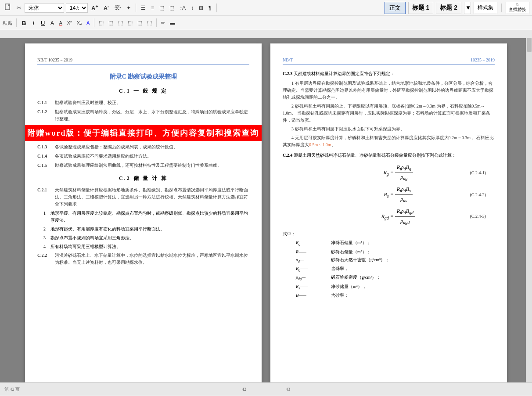  What do you see at coordinates (143, 247) in the screenshot?
I see `item4: 4 所有料场均可采用三维模型计算法。` at bounding box center [143, 247].